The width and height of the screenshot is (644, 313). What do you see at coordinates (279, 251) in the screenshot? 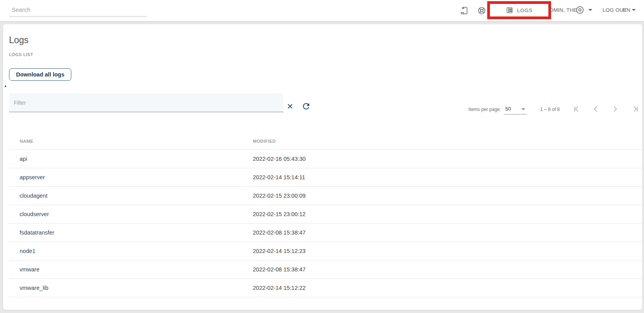
I see `log-modified-value: 2022-02-14 15:12:23` at bounding box center [279, 251].